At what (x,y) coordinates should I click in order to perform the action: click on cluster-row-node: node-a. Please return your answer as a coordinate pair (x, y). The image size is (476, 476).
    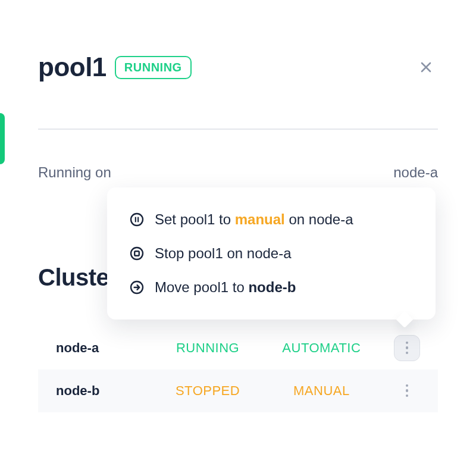
    Looking at the image, I should click on (104, 348).